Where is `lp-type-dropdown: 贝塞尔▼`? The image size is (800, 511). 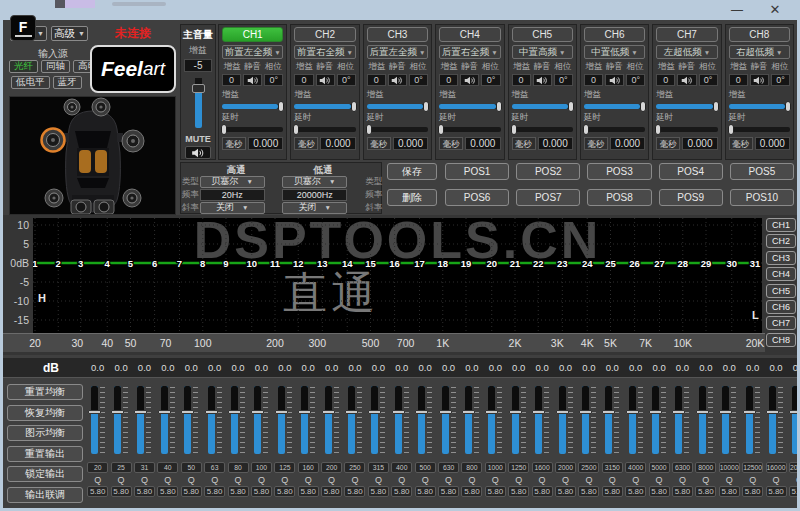 lp-type-dropdown: 贝塞尔▼ is located at coordinates (314, 182).